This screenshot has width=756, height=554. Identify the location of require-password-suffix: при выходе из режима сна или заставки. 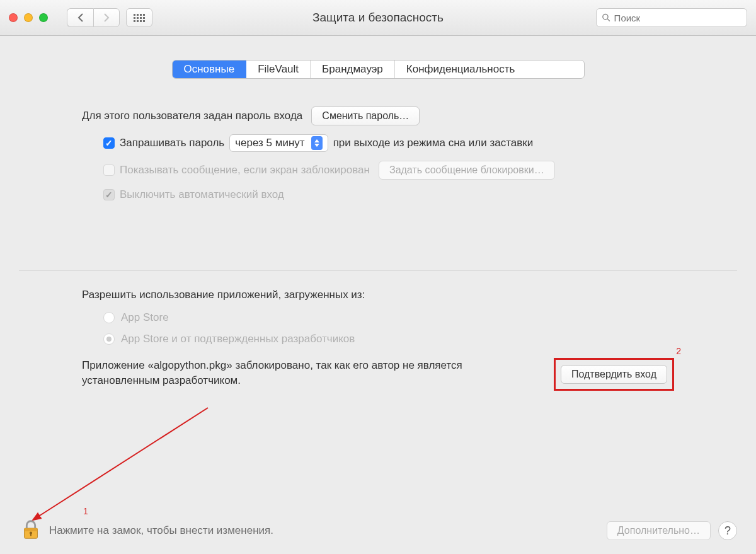
(433, 143).